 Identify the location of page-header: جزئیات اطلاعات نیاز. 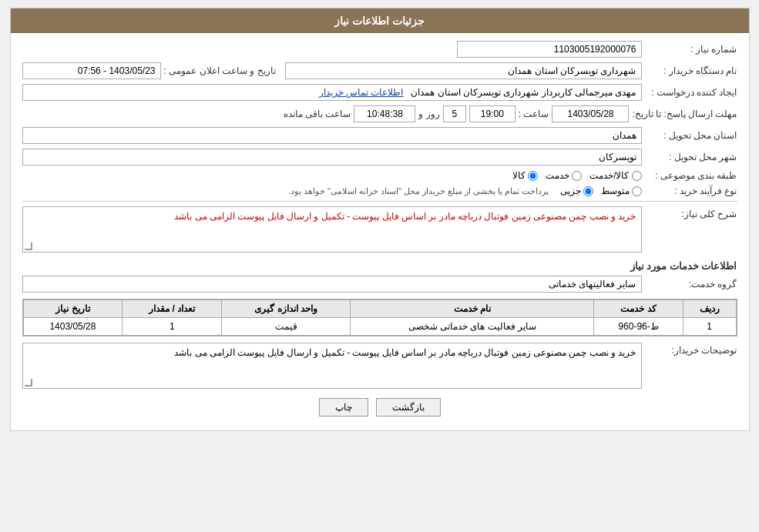
(380, 21).